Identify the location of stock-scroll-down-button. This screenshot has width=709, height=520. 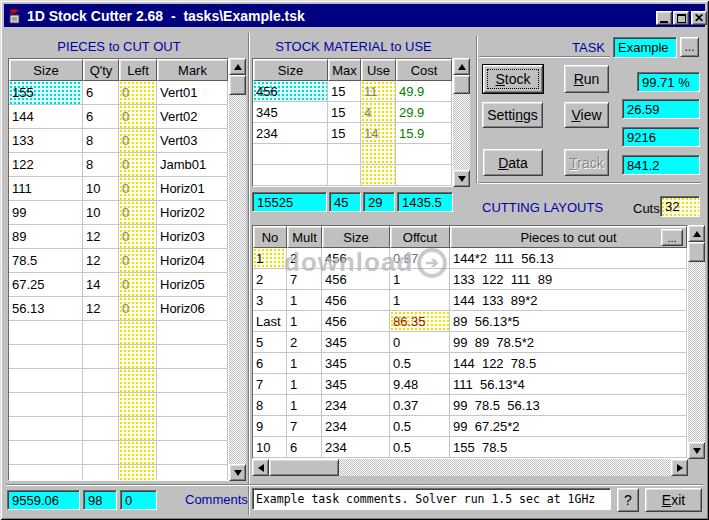
(462, 178).